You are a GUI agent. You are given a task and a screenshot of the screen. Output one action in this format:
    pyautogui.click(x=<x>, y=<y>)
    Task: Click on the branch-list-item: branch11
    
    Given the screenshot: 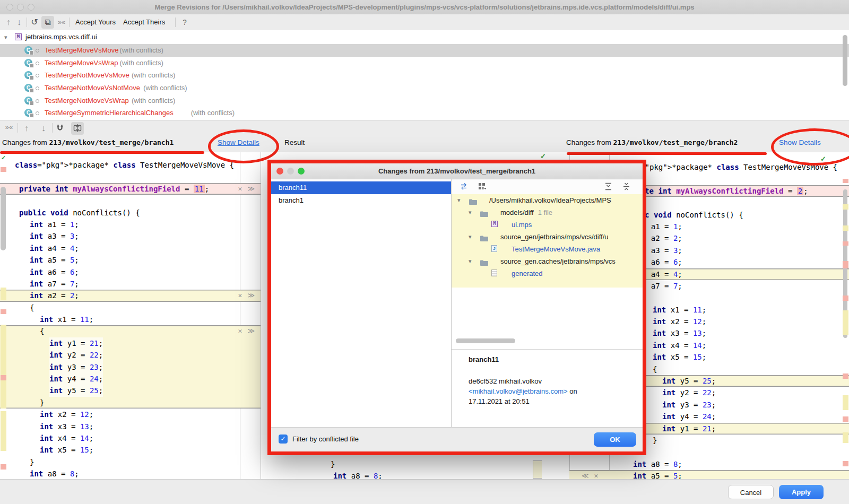 What is the action you would take?
    pyautogui.click(x=361, y=188)
    